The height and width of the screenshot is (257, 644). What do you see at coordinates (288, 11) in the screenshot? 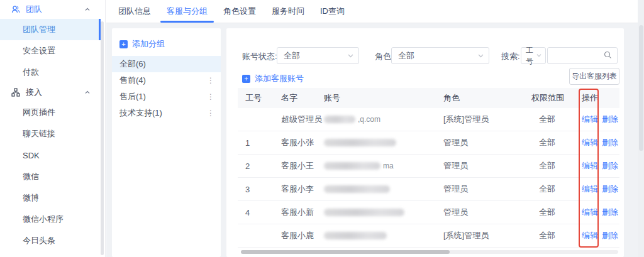
I see `tab: 服务时间` at bounding box center [288, 11].